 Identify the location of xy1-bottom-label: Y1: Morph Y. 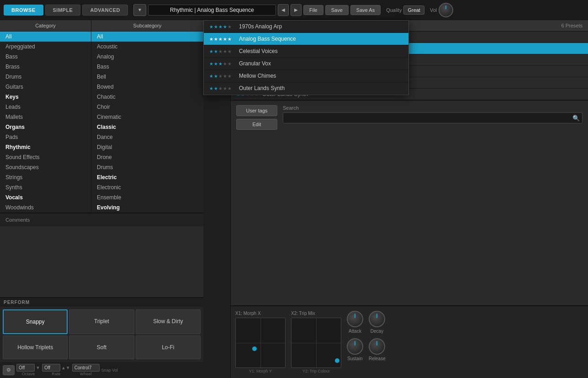
(260, 371).